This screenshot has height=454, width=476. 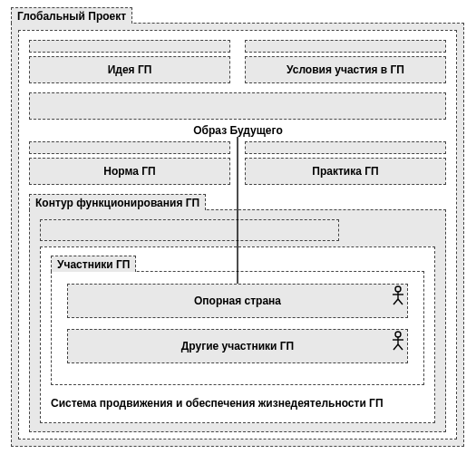 I want to click on row2-empty-left, so click(x=130, y=148).